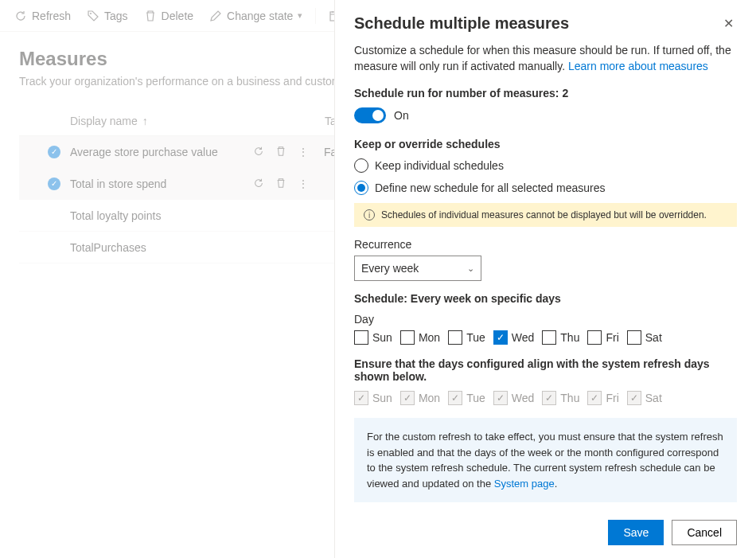 The image size is (756, 558). I want to click on chevron-down-icon: ⌄, so click(471, 269).